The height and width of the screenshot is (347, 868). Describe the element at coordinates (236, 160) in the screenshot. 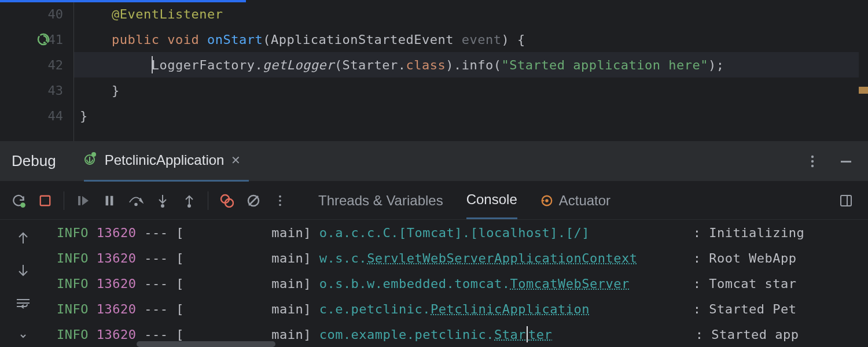

I see `close-icon: ✕` at that location.